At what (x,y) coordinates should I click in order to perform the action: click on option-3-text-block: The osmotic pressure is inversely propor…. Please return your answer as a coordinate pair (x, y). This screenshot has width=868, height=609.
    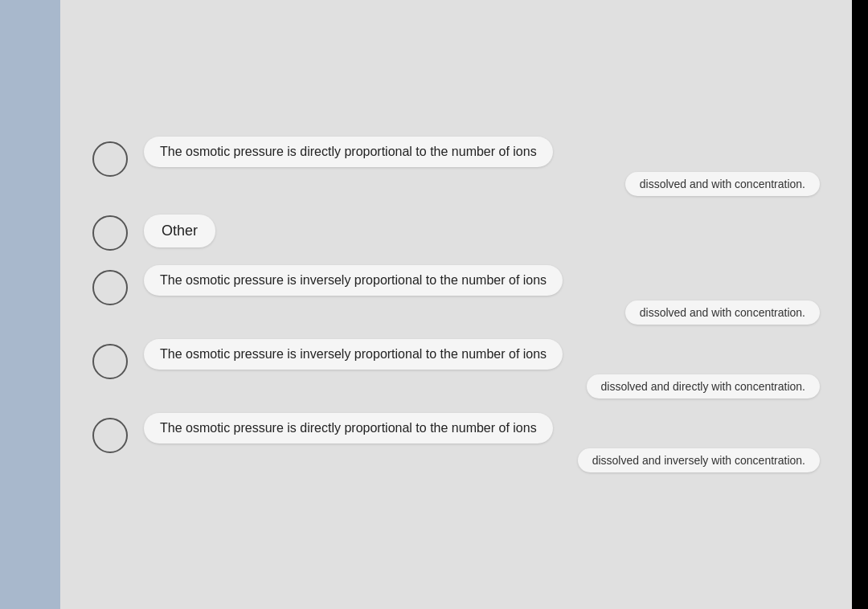
    Looking at the image, I should click on (482, 295).